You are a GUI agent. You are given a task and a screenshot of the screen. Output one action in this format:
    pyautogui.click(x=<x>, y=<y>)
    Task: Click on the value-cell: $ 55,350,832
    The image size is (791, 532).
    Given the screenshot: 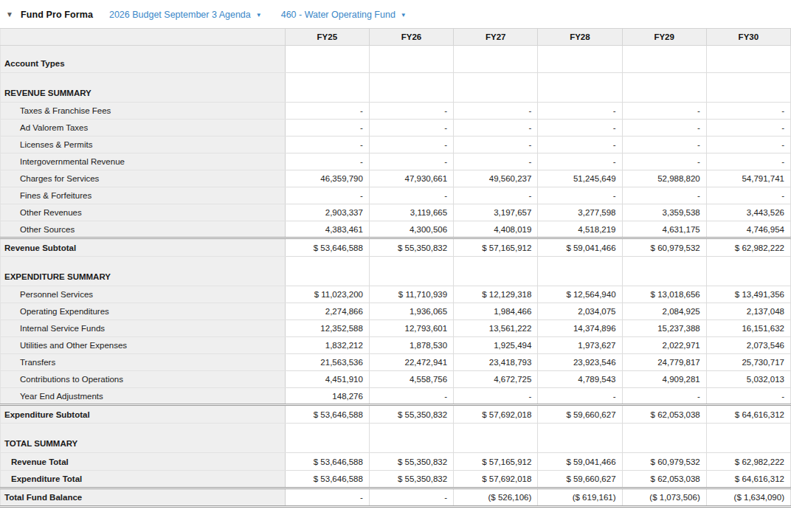 What is the action you would take?
    pyautogui.click(x=411, y=462)
    